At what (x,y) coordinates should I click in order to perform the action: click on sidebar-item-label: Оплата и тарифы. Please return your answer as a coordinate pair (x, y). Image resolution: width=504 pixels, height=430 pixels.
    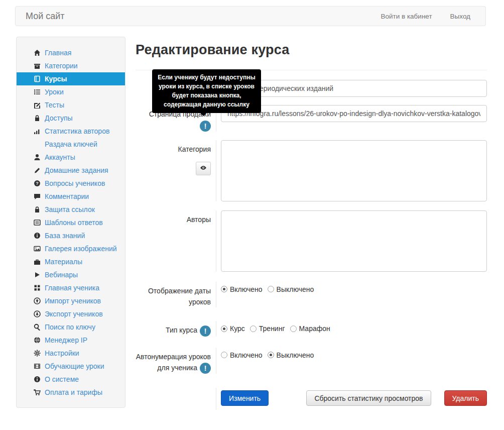
    Looking at the image, I should click on (73, 392).